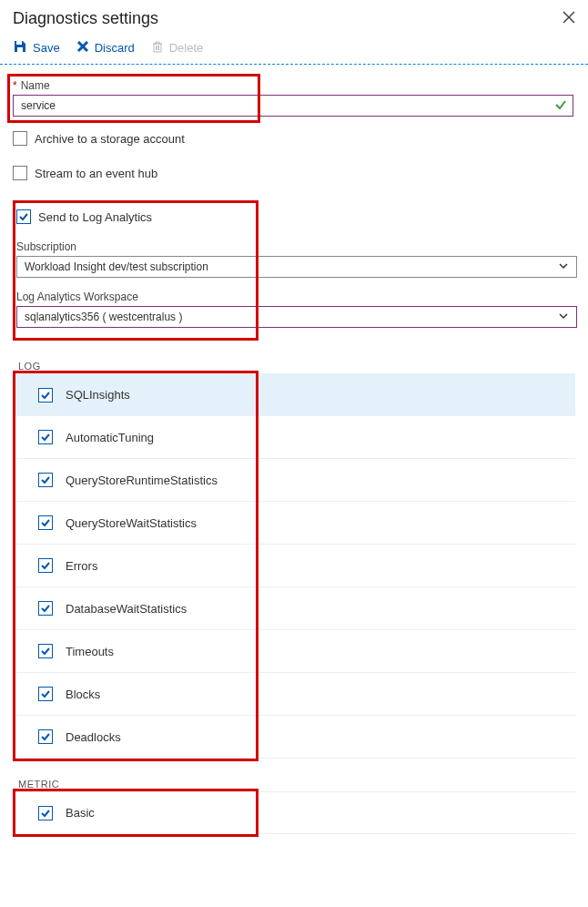 The image size is (588, 907). Describe the element at coordinates (294, 49) in the screenshot. I see `toolbar: Save Discard Delete` at that location.